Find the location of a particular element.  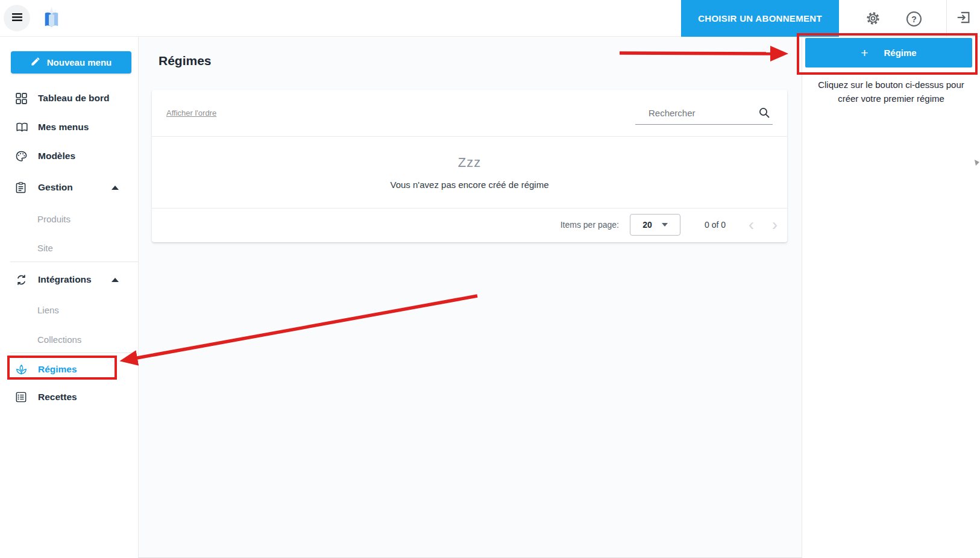

new-menu-button-label: Nouveau menu is located at coordinates (80, 63).